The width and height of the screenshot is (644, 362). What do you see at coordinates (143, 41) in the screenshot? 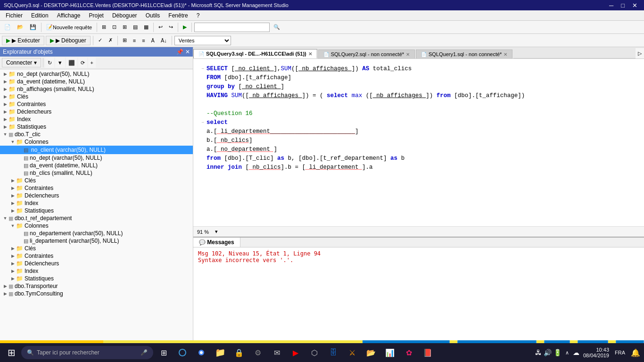
I see `format-btn3: ≡` at bounding box center [143, 41].